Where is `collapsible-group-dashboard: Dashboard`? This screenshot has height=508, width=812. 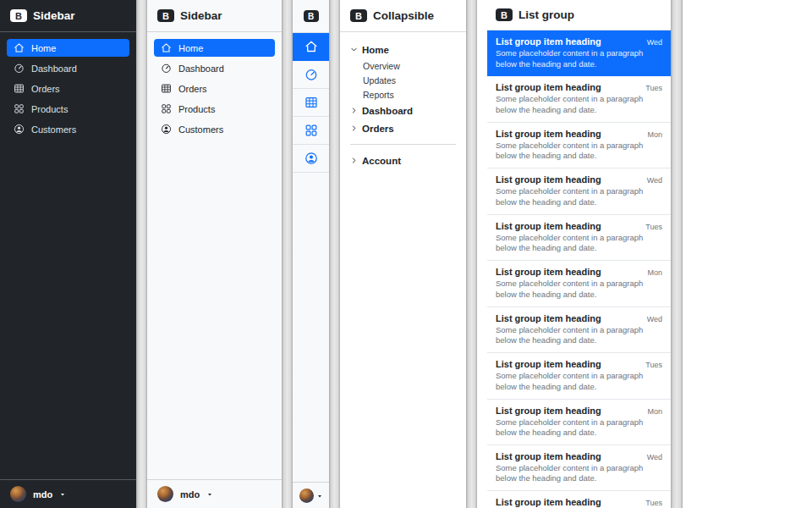 collapsible-group-dashboard: Dashboard is located at coordinates (403, 110).